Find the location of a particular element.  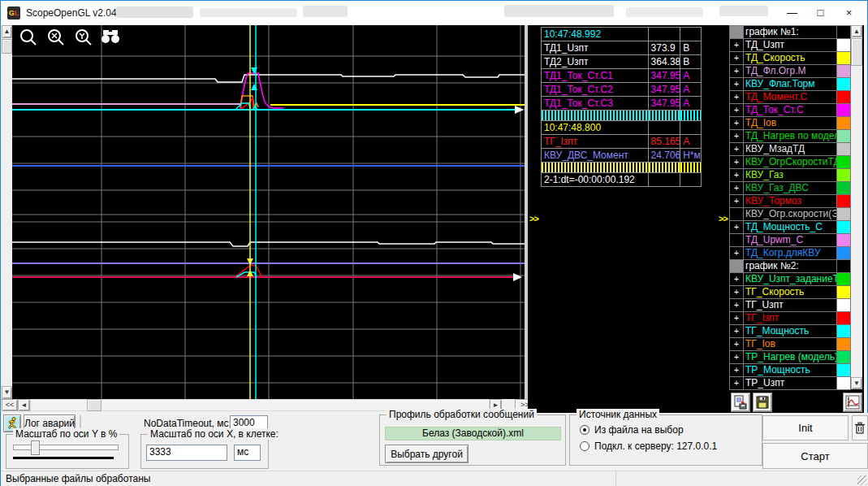

channel-row: КВУ_Огр.скорости(ЭП is located at coordinates (791, 215).